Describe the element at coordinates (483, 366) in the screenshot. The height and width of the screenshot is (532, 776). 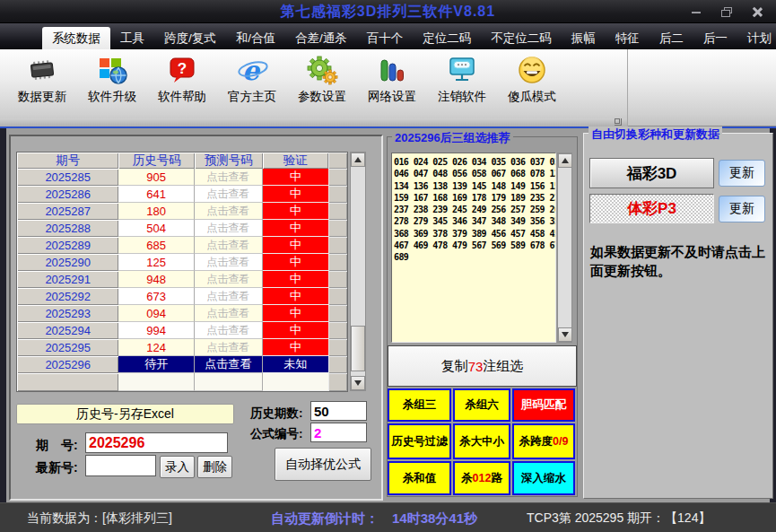
I see `copy-selections-button: 复制73注组选` at that location.